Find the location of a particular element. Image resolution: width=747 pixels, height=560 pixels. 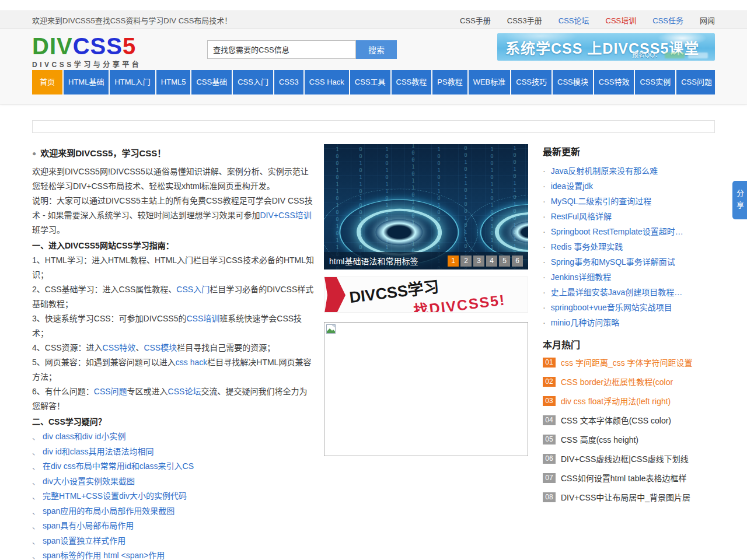

guide-link: CSS入门 is located at coordinates (193, 289).